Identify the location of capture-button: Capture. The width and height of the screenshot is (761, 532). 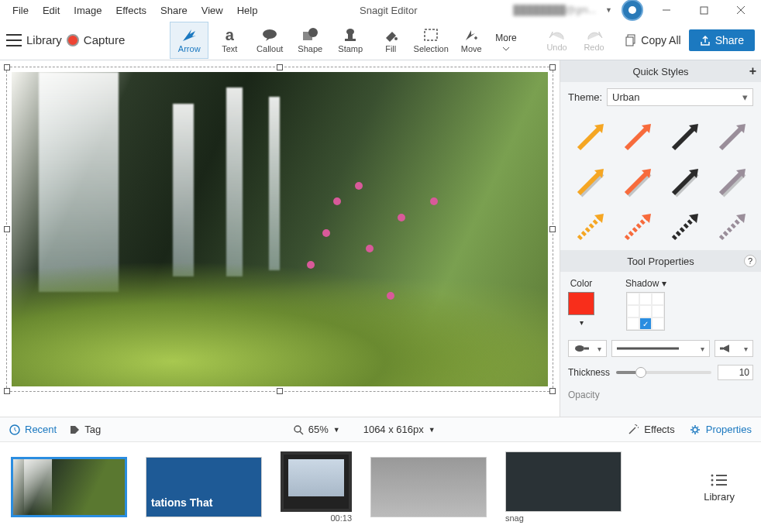
(104, 40).